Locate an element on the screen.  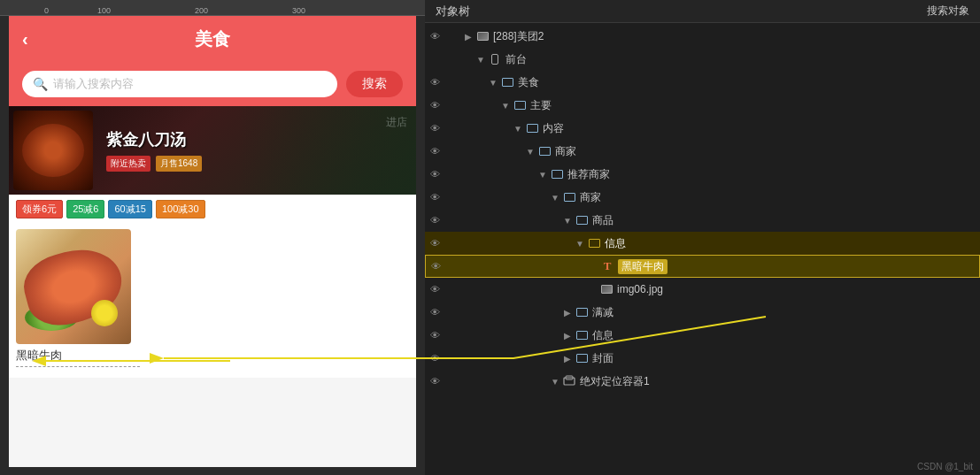
node-label: 绝对定位容器1 is located at coordinates (614, 382).